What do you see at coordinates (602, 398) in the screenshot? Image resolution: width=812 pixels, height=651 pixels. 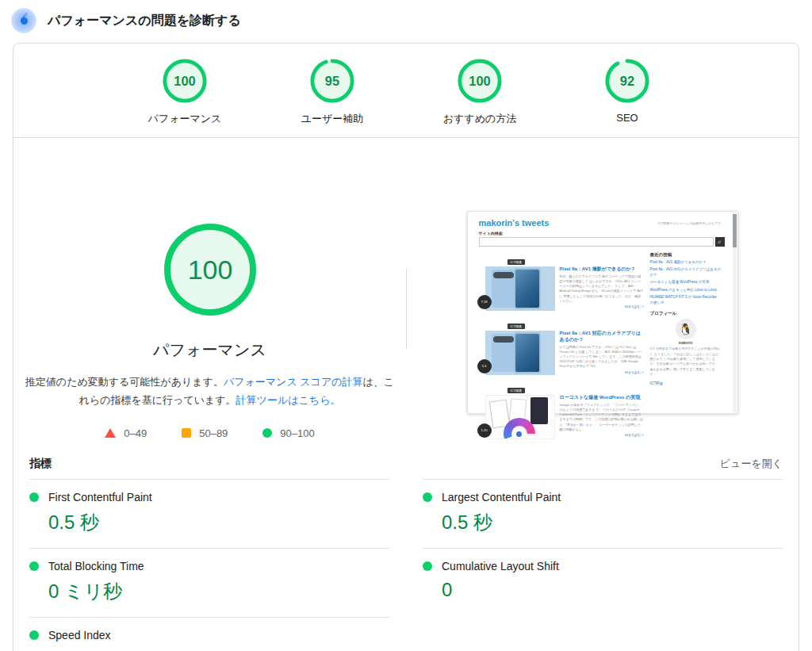 I see `article-title: ローコストな爆速 WordPress の実現` at bounding box center [602, 398].